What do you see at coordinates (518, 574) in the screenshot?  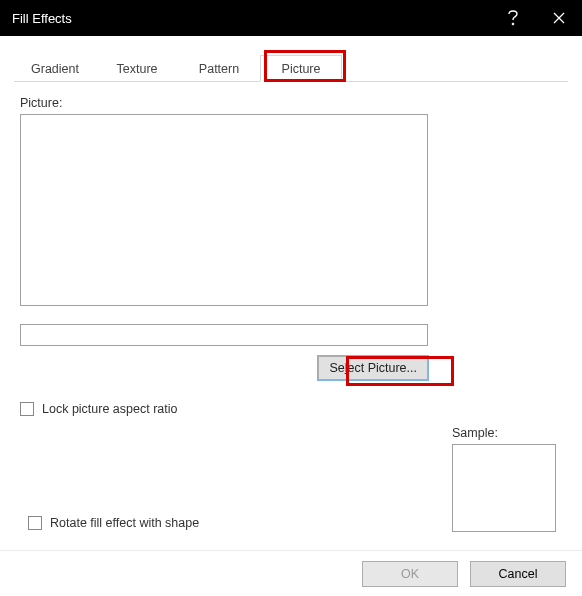 I see `cancel-button: Cancel` at bounding box center [518, 574].